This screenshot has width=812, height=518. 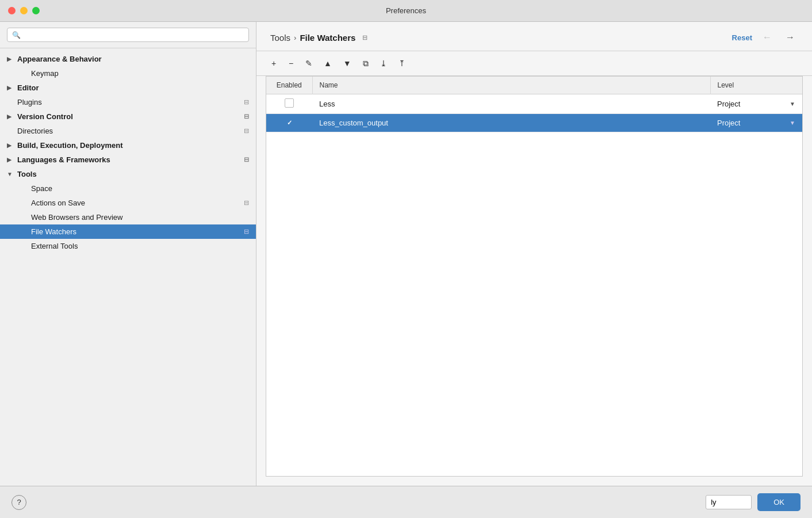 I want to click on sidebar-item-label: Actions on Save, so click(x=58, y=203).